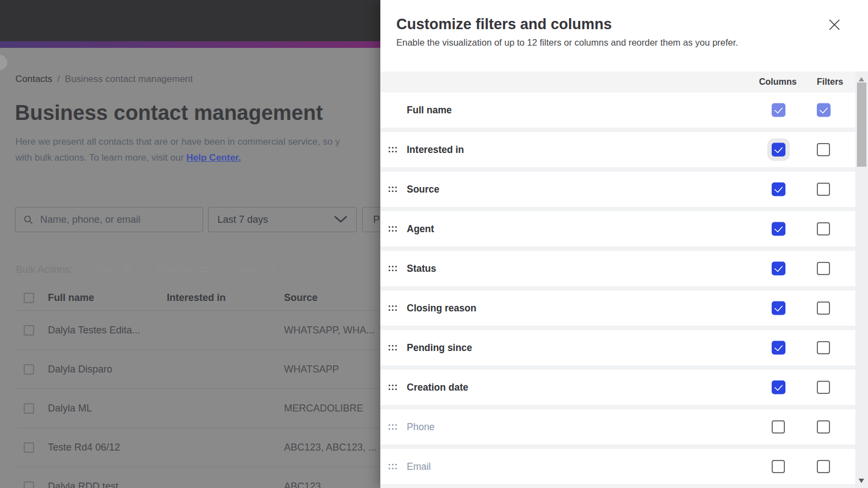 This screenshot has width=868, height=488. I want to click on description-line-2: with bulk actions. To learn more, visit …, so click(101, 157).